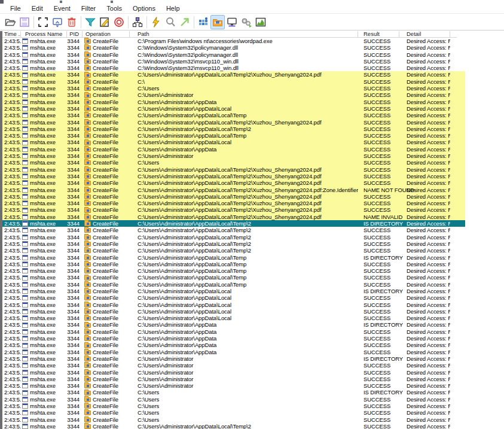 The width and height of the screenshot is (504, 429). I want to click on column-result: Result, so click(379, 35).